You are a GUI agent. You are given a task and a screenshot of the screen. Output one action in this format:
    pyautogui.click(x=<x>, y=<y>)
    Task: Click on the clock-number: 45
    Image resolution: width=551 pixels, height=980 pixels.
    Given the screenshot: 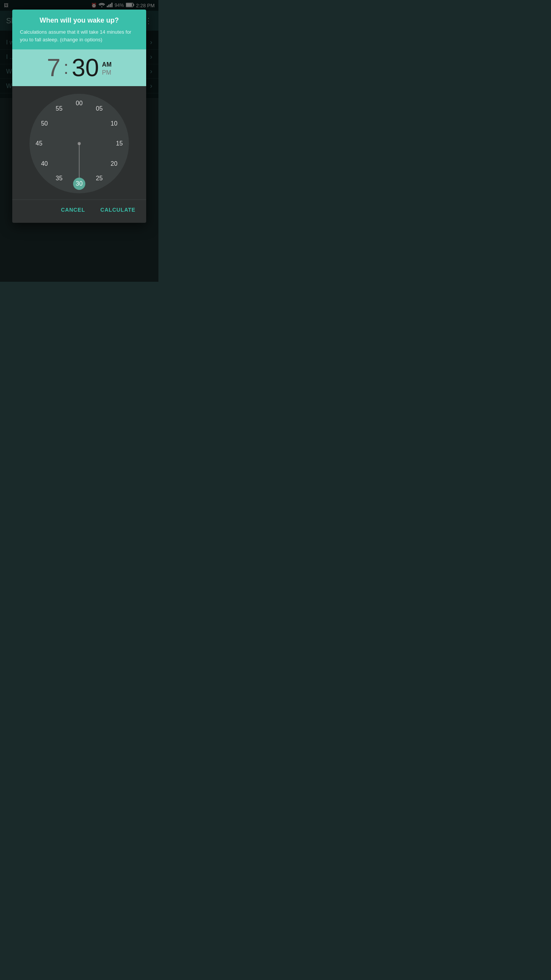 What is the action you would take?
    pyautogui.click(x=39, y=144)
    